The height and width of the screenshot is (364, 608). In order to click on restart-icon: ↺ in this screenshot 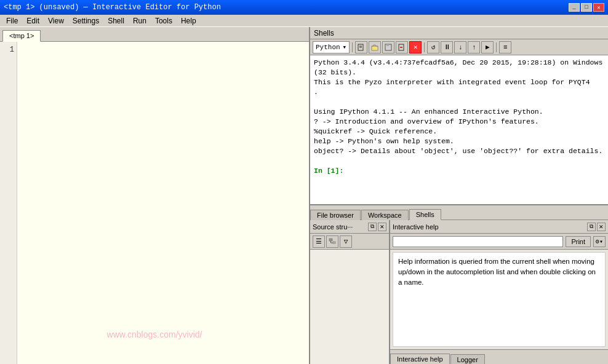, I will do `click(433, 47)`.